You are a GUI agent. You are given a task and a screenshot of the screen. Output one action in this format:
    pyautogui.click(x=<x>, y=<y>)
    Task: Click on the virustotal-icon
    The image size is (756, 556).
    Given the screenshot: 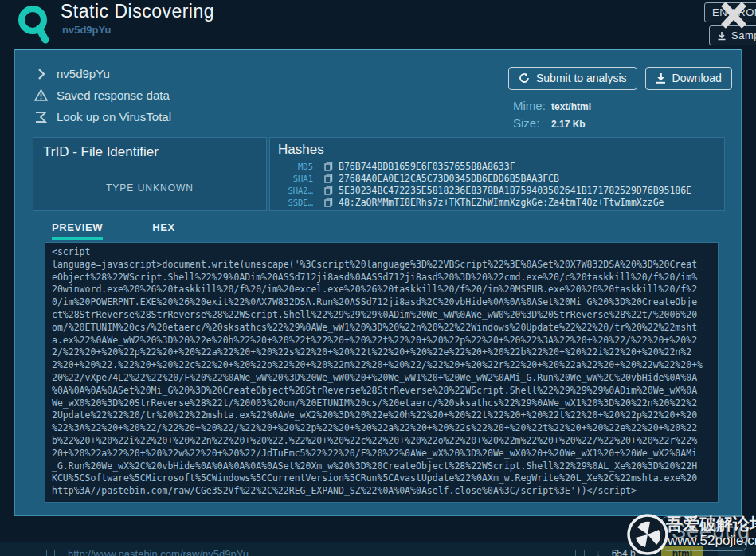 What is the action you would take?
    pyautogui.click(x=41, y=117)
    